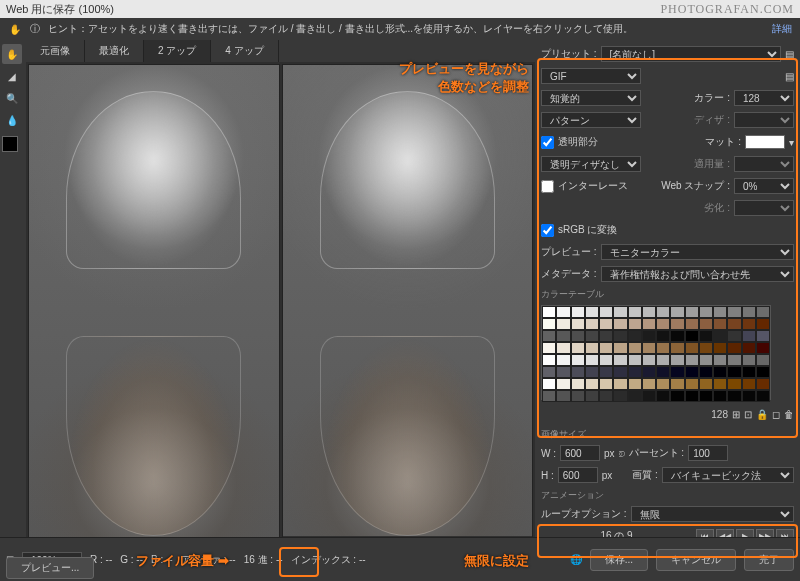 The image size is (800, 581). I want to click on slice-tool: ◢, so click(12, 76).